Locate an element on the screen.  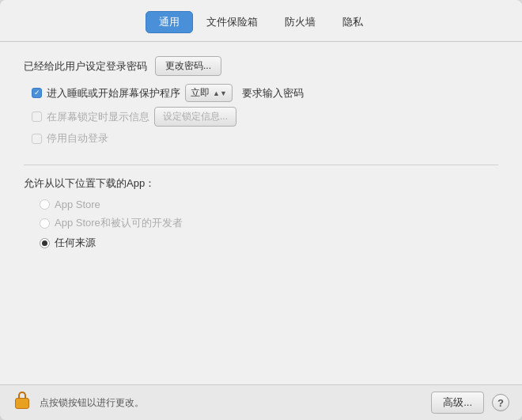
lockscreen-row: 在屏幕锁定时显示信息 设定锁定信息... is located at coordinates (265, 117).